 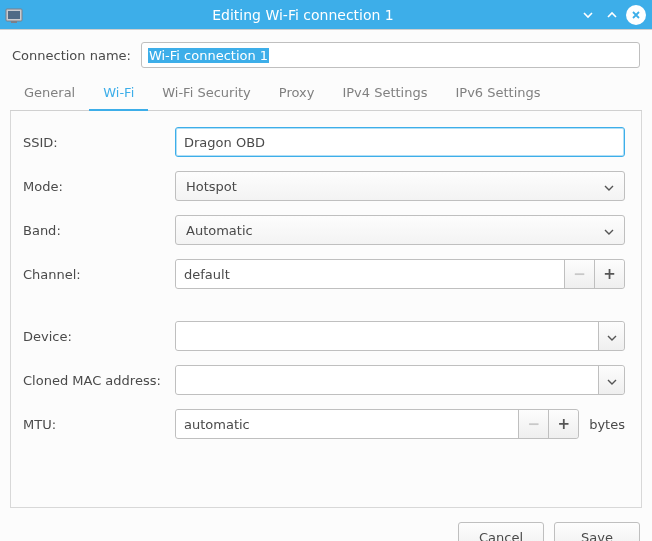 What do you see at coordinates (400, 274) in the screenshot?
I see `channel-spinner: − +` at bounding box center [400, 274].